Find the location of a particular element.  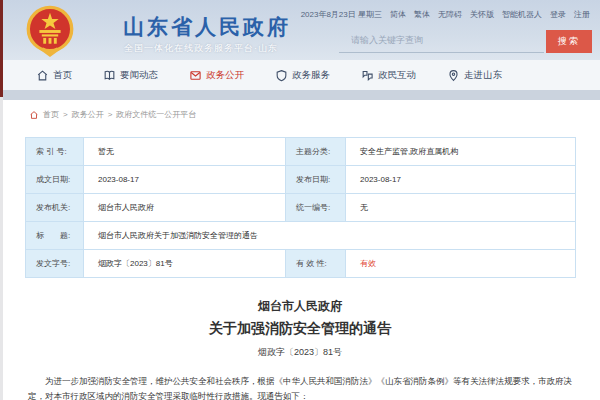

search-input is located at coordinates (442, 42).